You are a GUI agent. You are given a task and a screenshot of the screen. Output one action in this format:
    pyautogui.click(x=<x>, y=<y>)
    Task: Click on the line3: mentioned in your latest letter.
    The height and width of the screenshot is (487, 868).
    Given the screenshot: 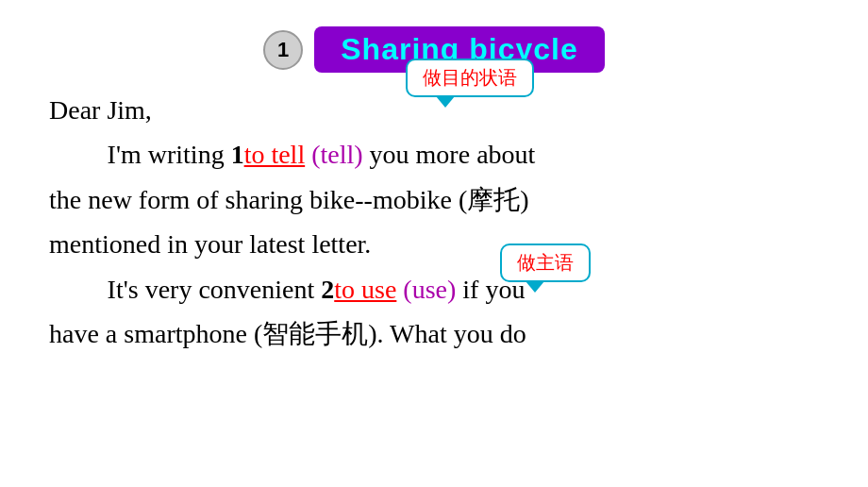 What is the action you would take?
    pyautogui.click(x=434, y=244)
    